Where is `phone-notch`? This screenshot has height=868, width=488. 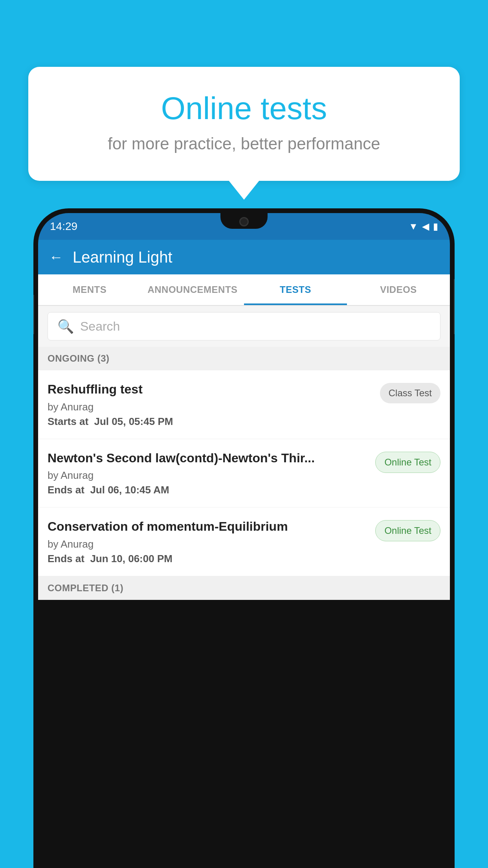
phone-notch is located at coordinates (244, 221).